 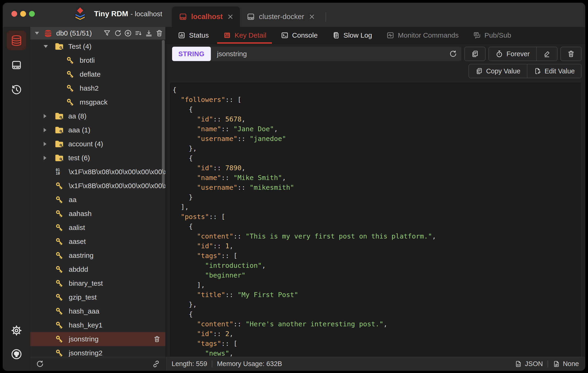 What do you see at coordinates (98, 158) in the screenshot?
I see `tree-row: test (6)` at bounding box center [98, 158].